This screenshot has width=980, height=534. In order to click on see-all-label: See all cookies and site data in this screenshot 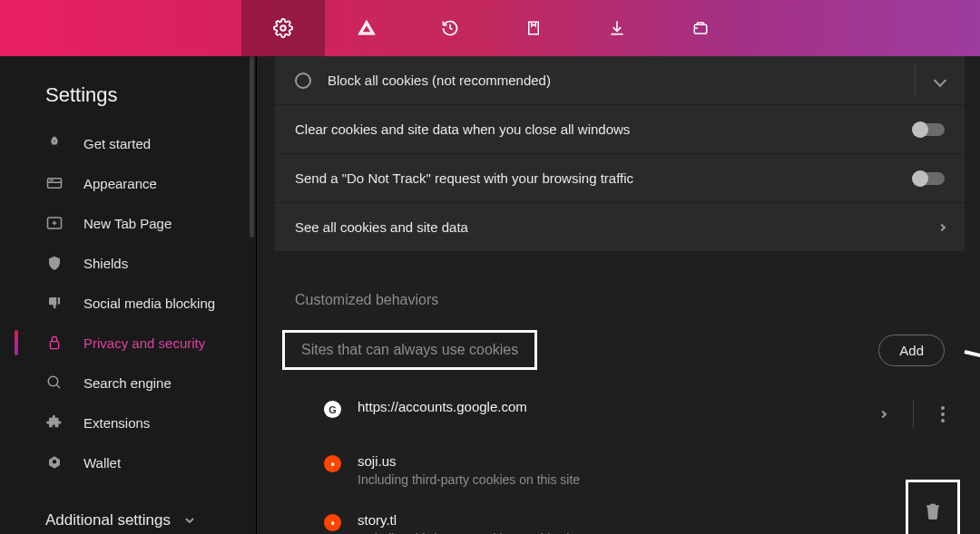, I will do `click(617, 227)`.